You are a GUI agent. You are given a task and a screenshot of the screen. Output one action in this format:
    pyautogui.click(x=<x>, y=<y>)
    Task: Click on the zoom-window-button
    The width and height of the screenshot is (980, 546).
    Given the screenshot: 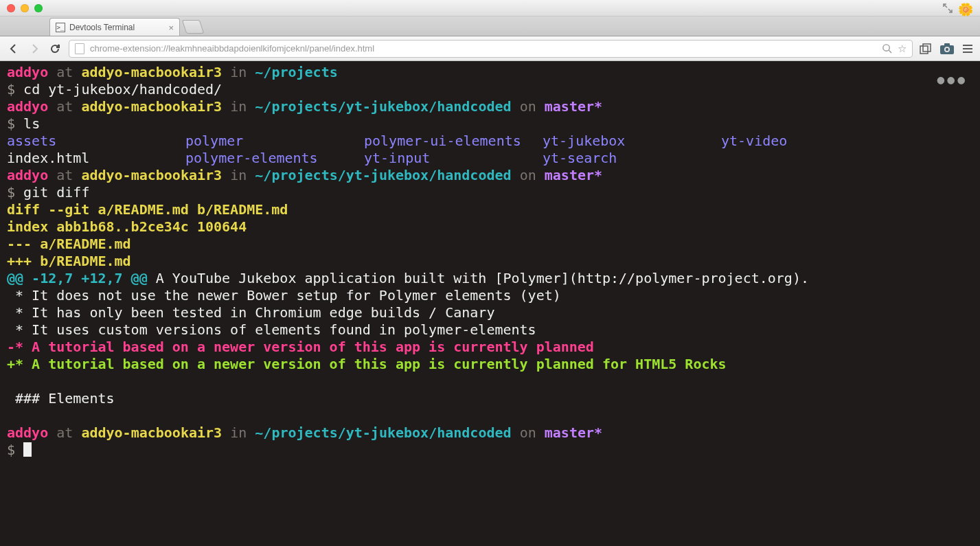 What is the action you would take?
    pyautogui.click(x=38, y=8)
    